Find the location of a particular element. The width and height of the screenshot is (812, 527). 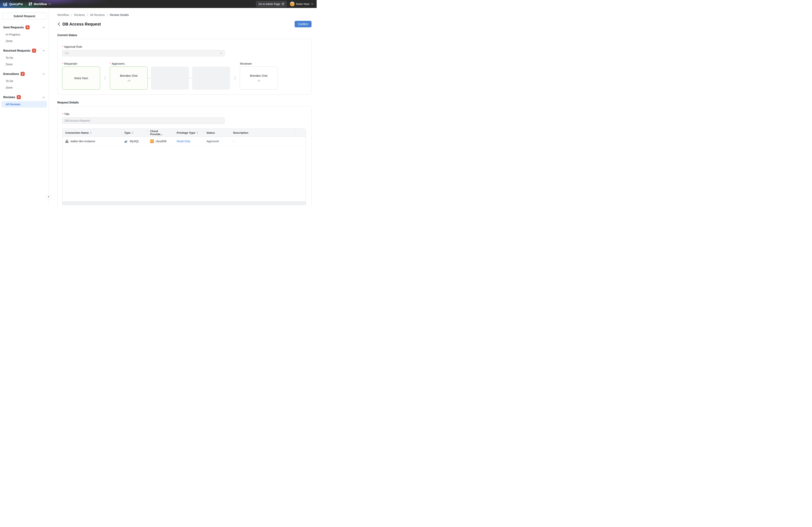

sidebar-group-sent-requests: Sent Requests 4 is located at coordinates (24, 27).